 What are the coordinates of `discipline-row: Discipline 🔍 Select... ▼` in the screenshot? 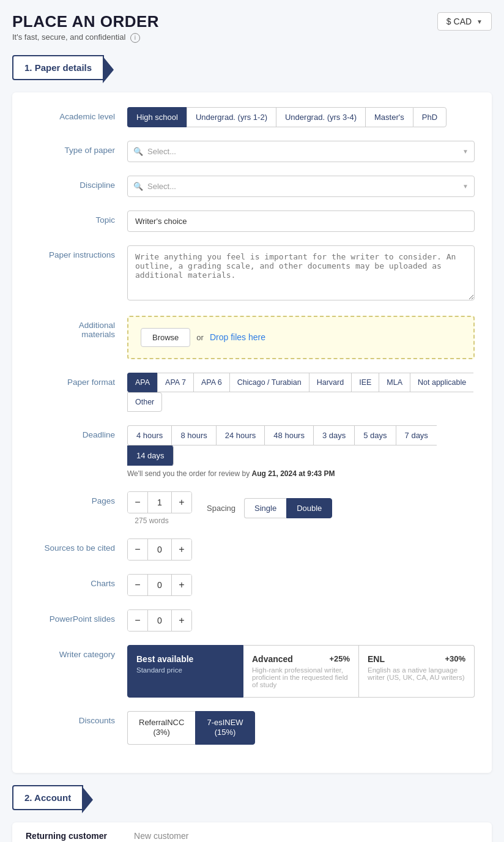 It's located at (252, 186).